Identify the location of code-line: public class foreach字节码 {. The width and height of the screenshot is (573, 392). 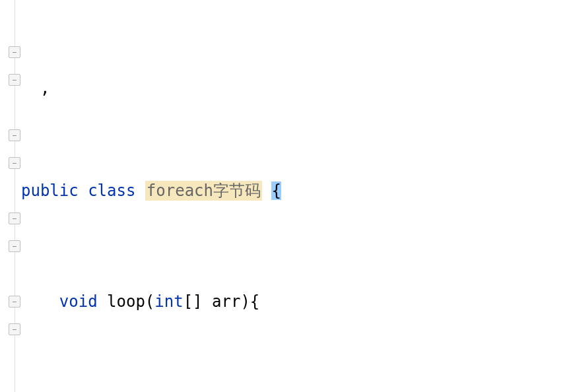
(297, 191).